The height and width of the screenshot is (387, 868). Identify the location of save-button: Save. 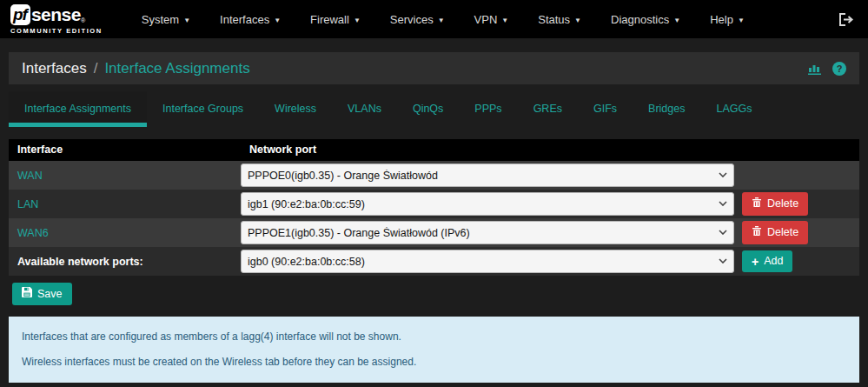
(42, 294).